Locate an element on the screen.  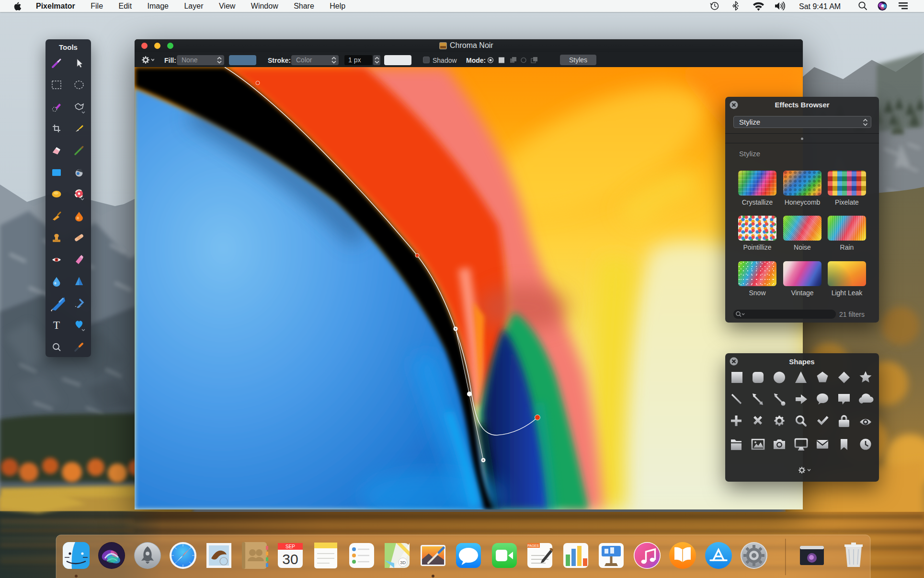
svg-text: 30 is located at coordinates (290, 559).